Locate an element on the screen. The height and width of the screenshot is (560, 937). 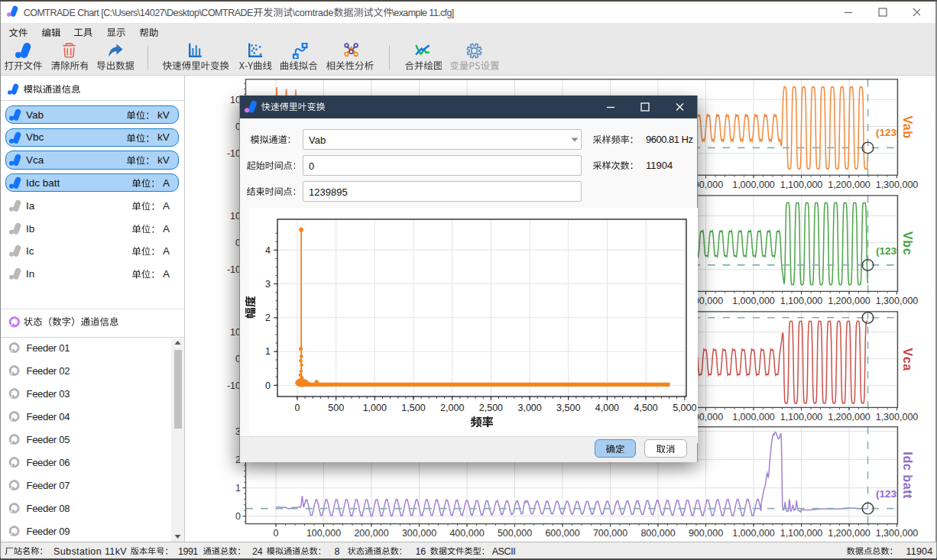
svg-text: 4 is located at coordinates (267, 251).